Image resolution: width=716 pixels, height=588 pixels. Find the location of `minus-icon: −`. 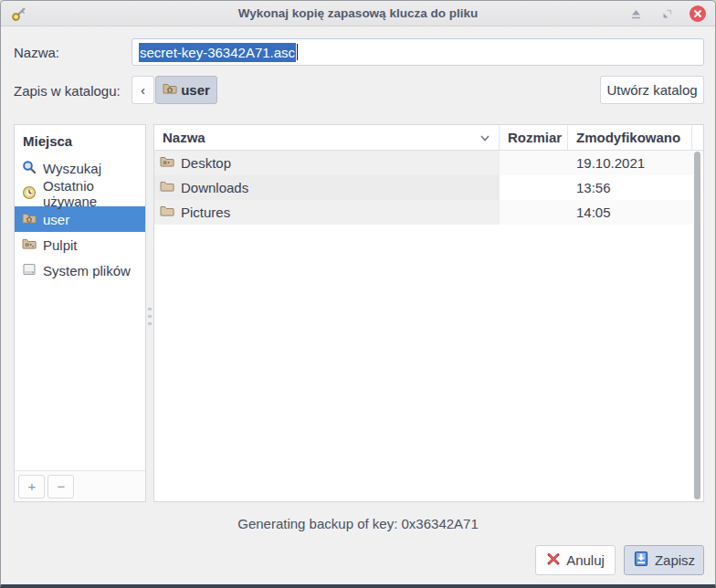

minus-icon: − is located at coordinates (61, 486).